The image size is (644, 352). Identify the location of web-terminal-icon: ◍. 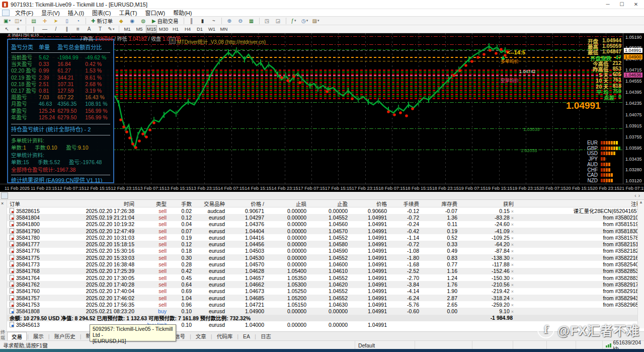
(143, 21).